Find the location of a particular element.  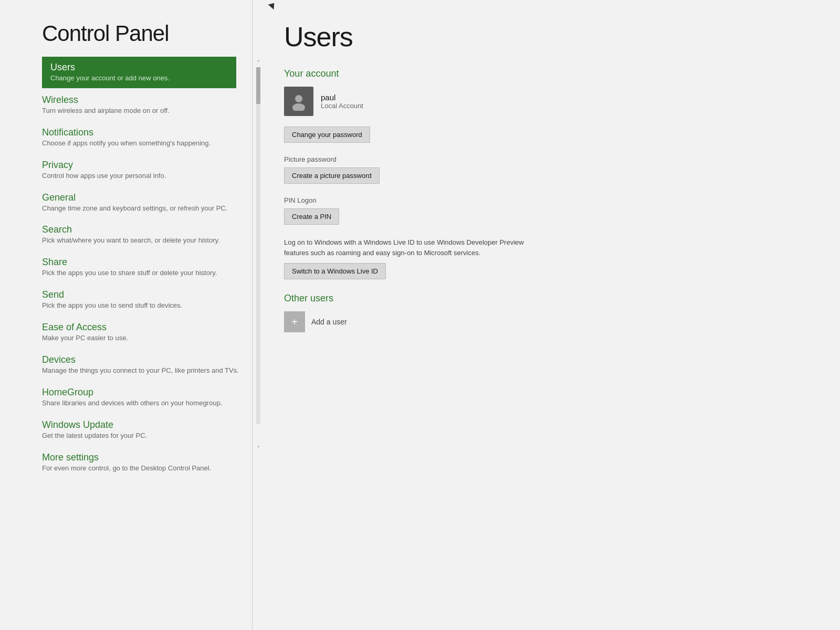

scrollbar-thumb is located at coordinates (258, 86).